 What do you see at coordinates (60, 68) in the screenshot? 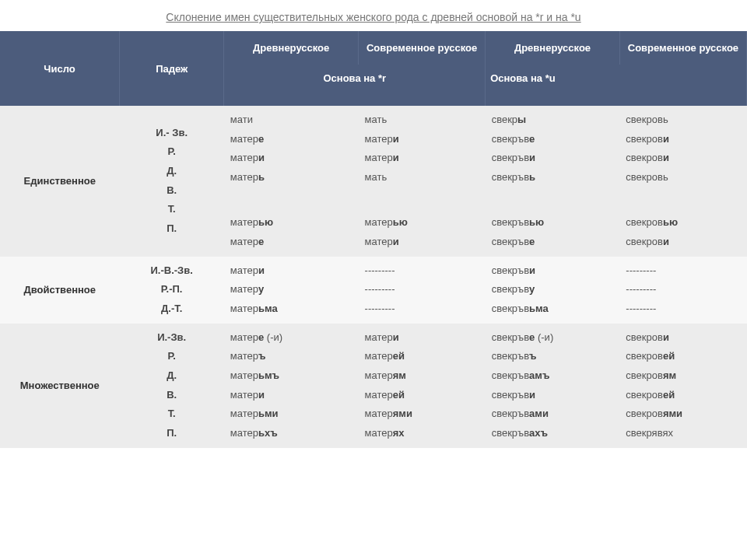
I see `hdr-number: Число` at bounding box center [60, 68].